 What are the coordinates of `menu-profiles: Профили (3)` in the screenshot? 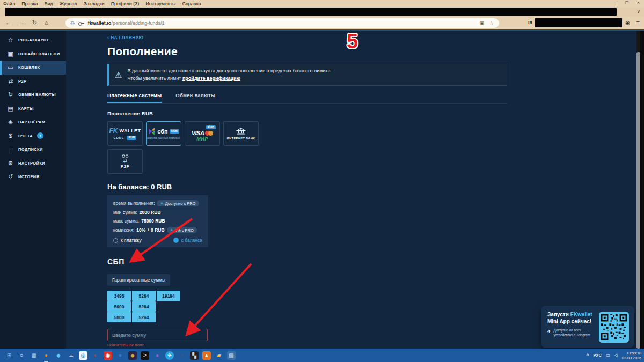 It's located at (126, 4).